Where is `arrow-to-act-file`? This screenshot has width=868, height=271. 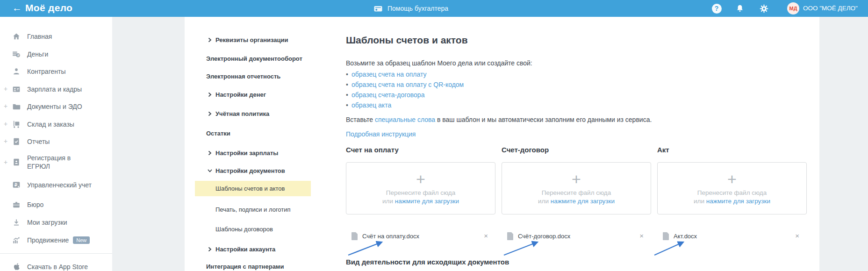
arrow-to-act-file is located at coordinates (669, 249).